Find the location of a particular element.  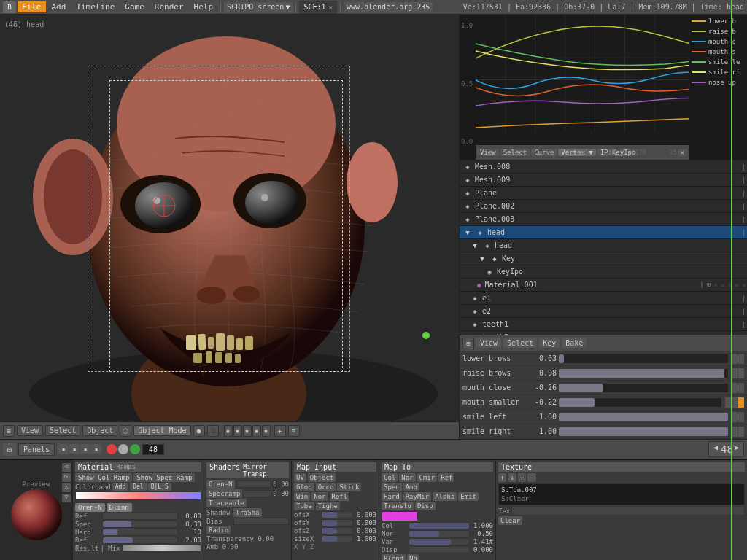

spec-slider is located at coordinates (140, 524).